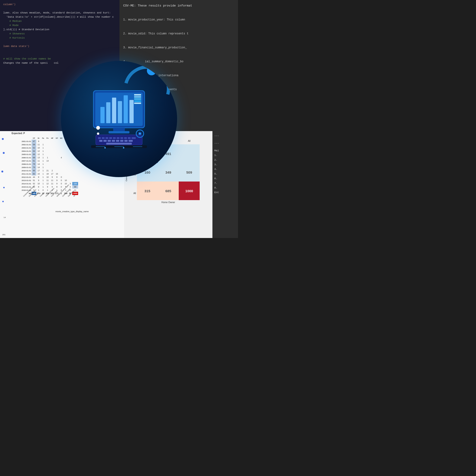 This screenshot has width=476, height=476. What do you see at coordinates (168, 191) in the screenshot?
I see `matrix-row-3: 315 685 1000` at bounding box center [168, 191].